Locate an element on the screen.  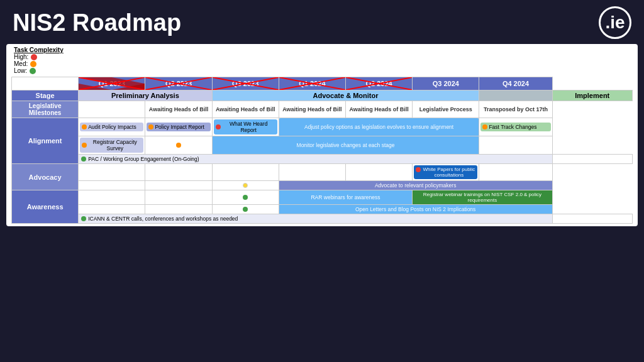
milestones-label: Legislative Milestones is located at coordinates (45, 109).